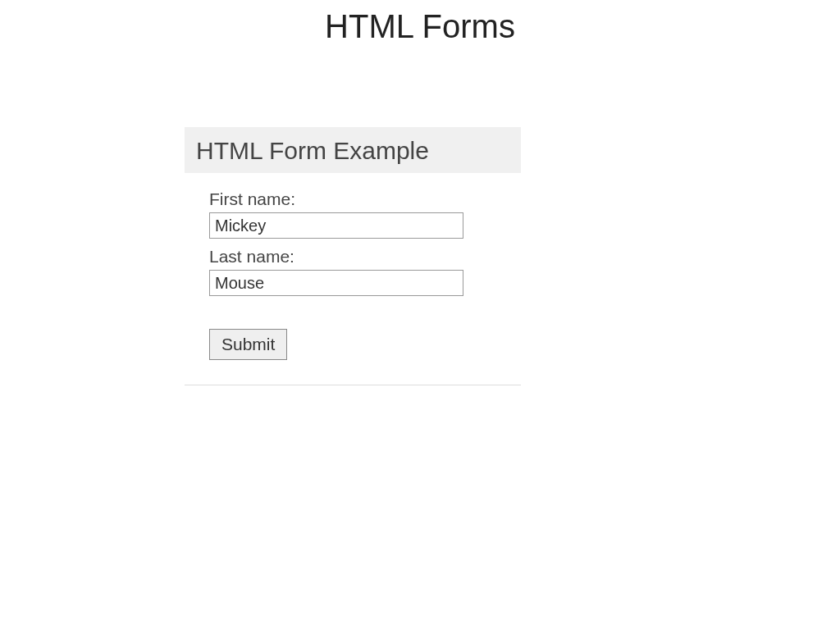 The image size is (840, 629). Describe the element at coordinates (420, 26) in the screenshot. I see `page-title: HTML Forms` at that location.